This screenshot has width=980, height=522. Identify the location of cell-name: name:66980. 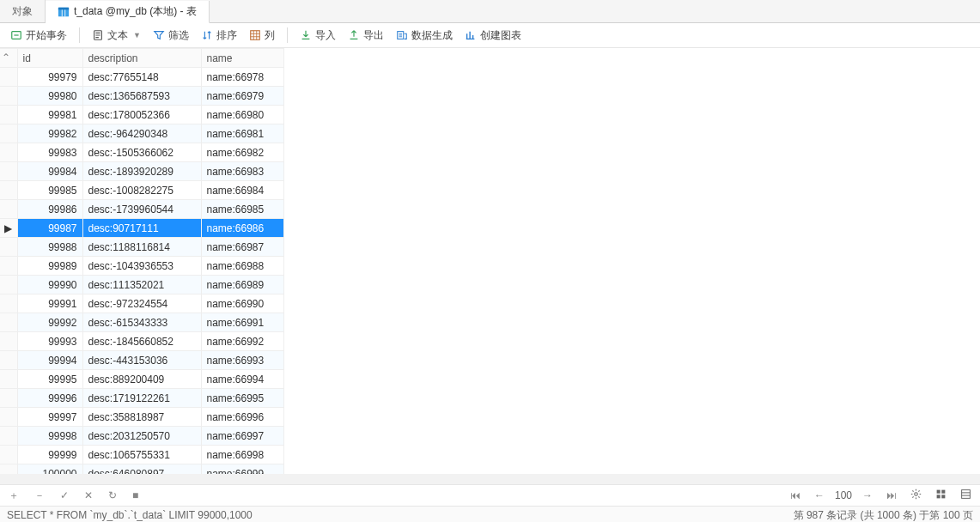
(242, 115).